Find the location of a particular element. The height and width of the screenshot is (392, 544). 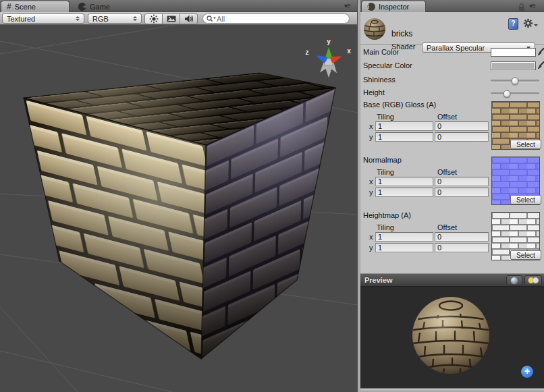

map-title: Heightmap (A) is located at coordinates (387, 215).